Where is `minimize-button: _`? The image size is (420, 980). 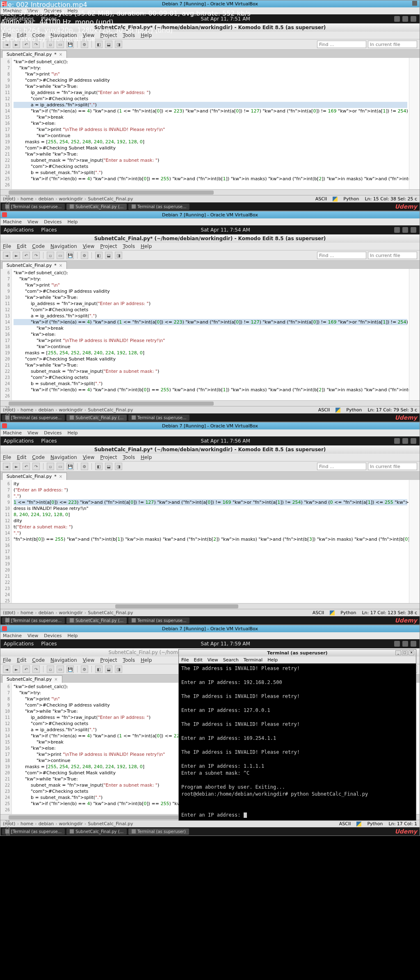
minimize-button: _ is located at coordinates (398, 653).